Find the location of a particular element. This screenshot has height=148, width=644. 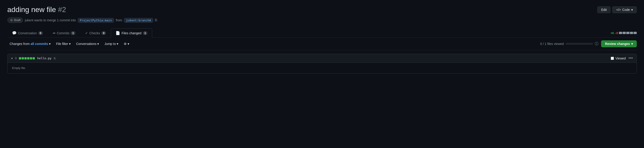

more-menu-button: ••• is located at coordinates (630, 58).